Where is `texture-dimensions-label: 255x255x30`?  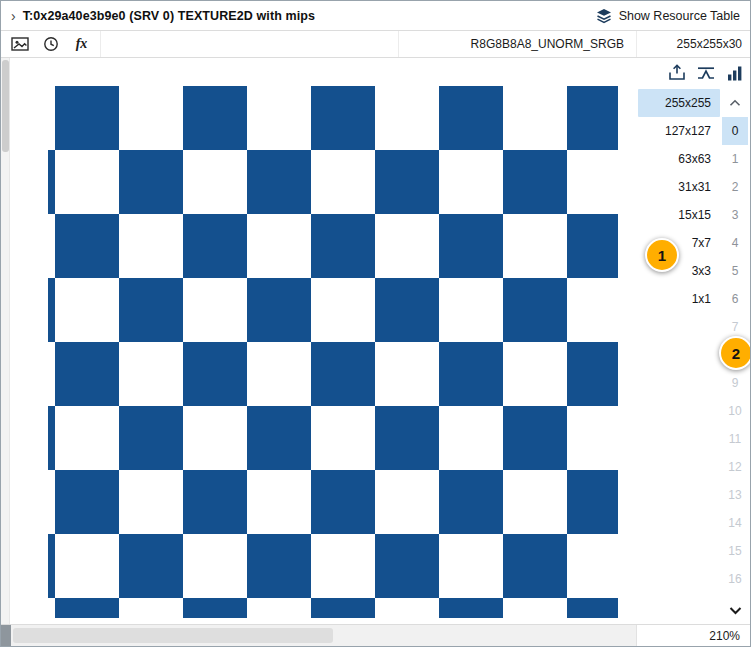
texture-dimensions-label: 255x255x30 is located at coordinates (693, 44).